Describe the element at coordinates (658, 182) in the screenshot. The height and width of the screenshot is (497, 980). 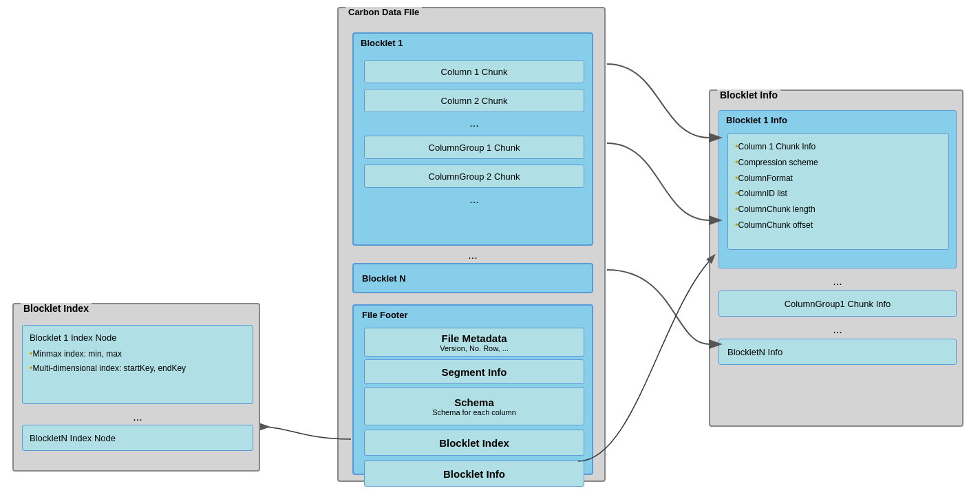
I see `arrow-cg1-chunk` at that location.